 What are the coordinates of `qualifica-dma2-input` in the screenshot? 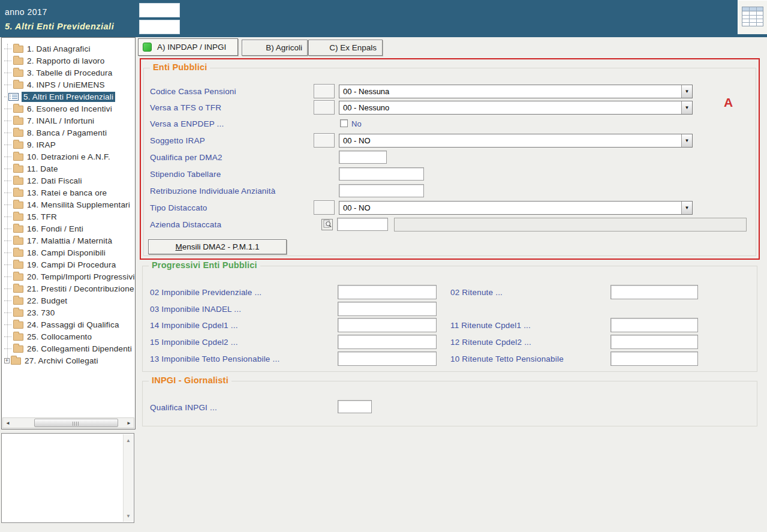 It's located at (363, 157).